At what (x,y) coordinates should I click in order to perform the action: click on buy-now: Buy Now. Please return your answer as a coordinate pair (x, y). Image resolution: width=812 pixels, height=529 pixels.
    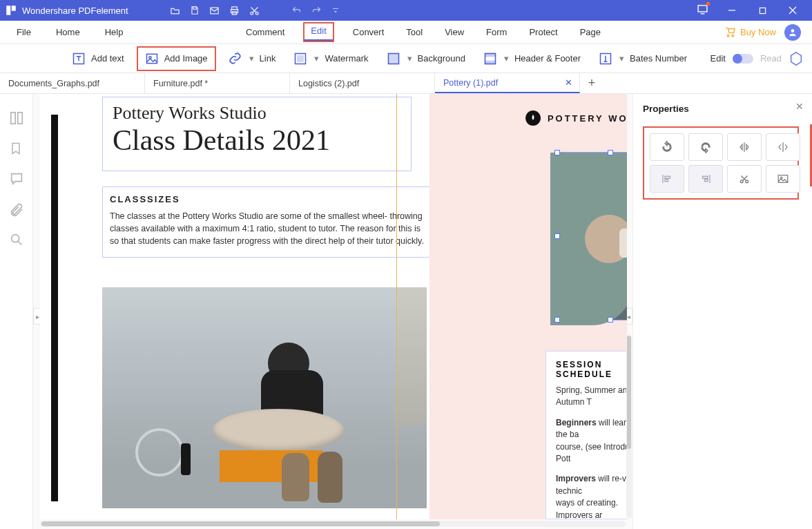
    Looking at the image, I should click on (751, 32).